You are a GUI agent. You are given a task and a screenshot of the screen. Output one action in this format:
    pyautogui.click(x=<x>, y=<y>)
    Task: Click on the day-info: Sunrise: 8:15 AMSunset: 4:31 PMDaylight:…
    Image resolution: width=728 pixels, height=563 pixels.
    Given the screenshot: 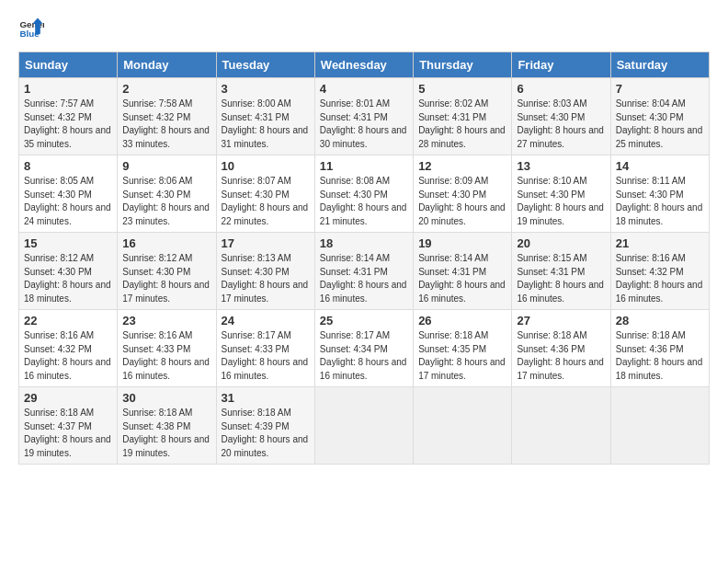 What is the action you would take?
    pyautogui.click(x=561, y=278)
    